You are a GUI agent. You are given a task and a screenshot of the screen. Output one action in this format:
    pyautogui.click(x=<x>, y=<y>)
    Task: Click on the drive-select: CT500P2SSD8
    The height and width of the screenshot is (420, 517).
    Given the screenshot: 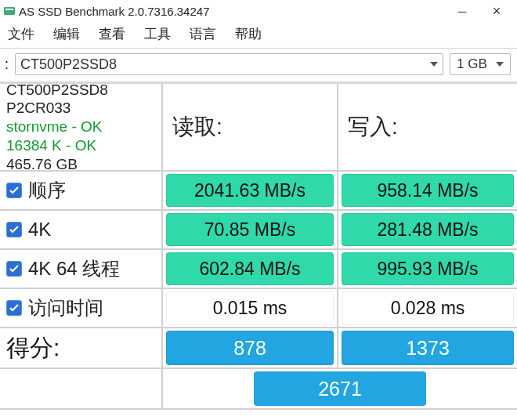 What is the action you would take?
    pyautogui.click(x=229, y=64)
    